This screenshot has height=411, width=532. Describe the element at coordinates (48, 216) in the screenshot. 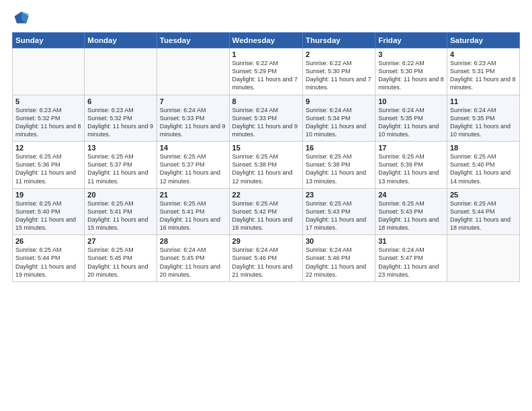

I see `day-info: Sunrise: 6:25 AMSunset: 5:40 PMDaylight:…` at that location.